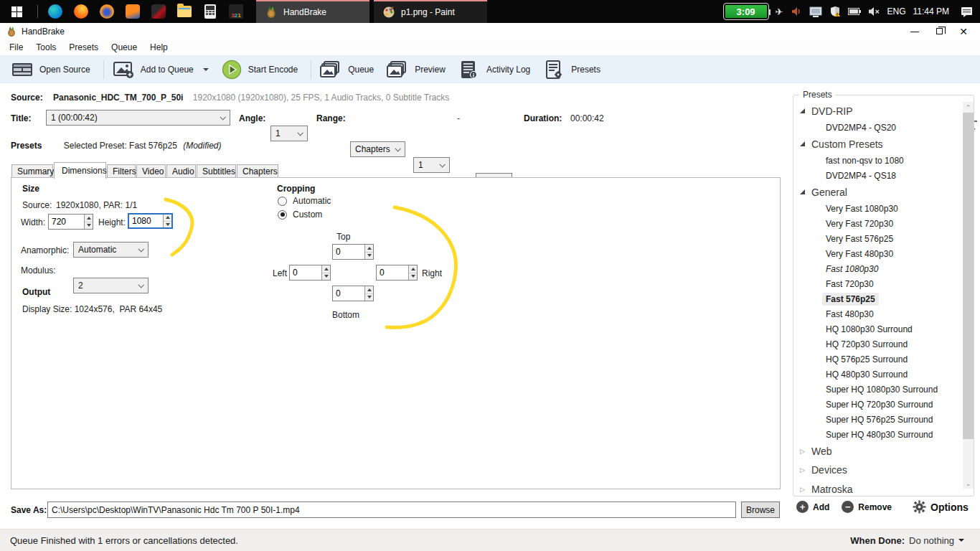  Describe the element at coordinates (760, 509) in the screenshot. I see `browse-button: Browse` at that location.